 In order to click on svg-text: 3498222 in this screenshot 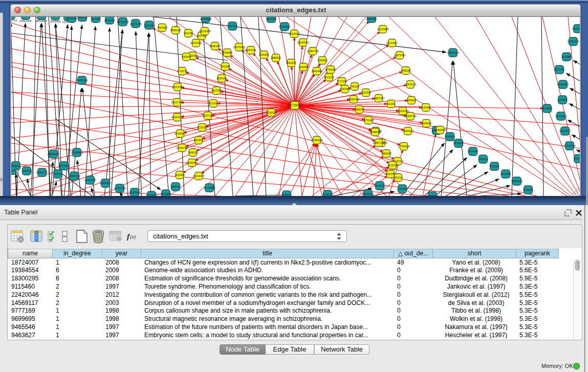, I will do `click(193, 152)`.